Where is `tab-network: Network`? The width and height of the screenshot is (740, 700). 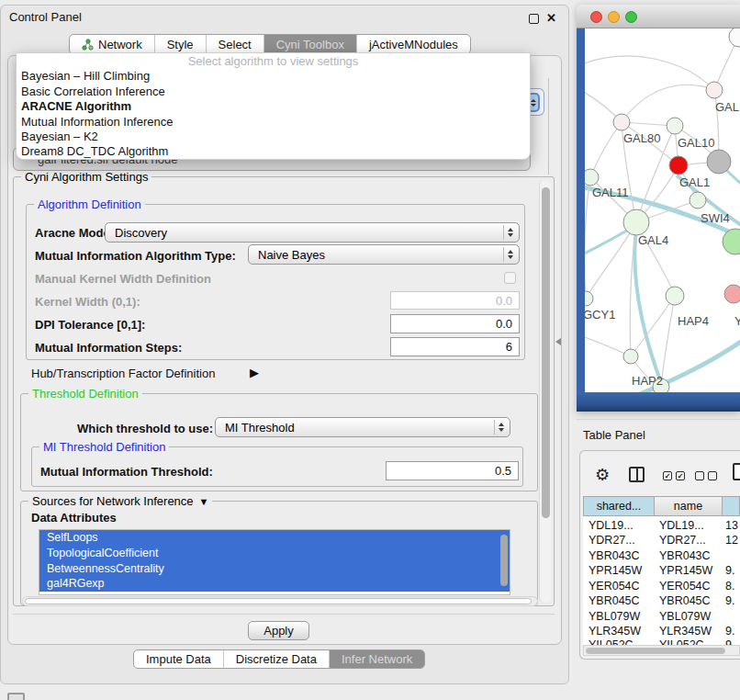 tab-network: Network is located at coordinates (112, 44).